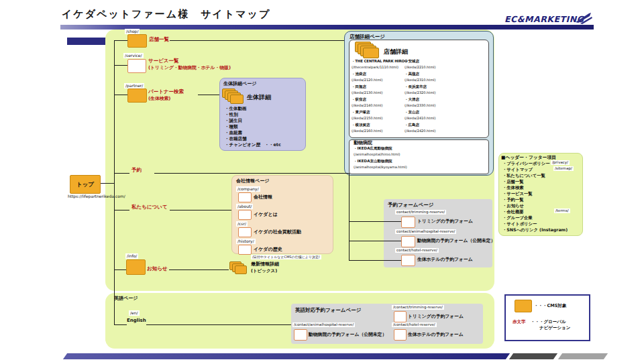 This screenshot has width=644, height=362. Describe the element at coordinates (526, 164) in the screenshot. I see `hf-item: ・プライバシーポリシー` at that location.